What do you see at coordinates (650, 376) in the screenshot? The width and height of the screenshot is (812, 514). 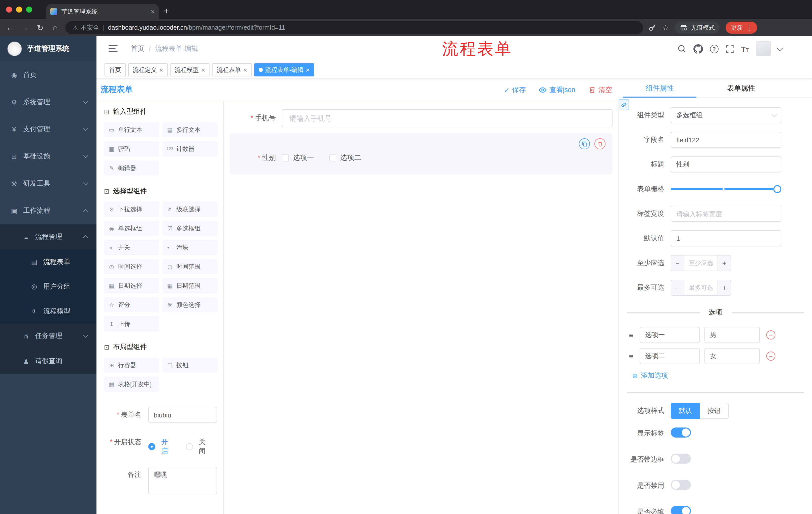 I see `add-option-button: ⊕ 添加选项` at bounding box center [650, 376].